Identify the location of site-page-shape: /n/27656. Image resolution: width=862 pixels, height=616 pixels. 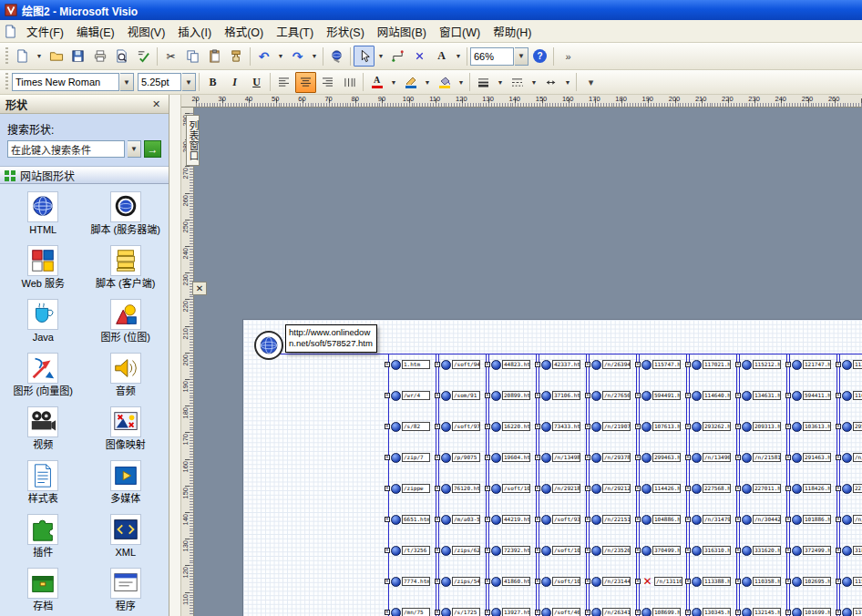
(613, 395).